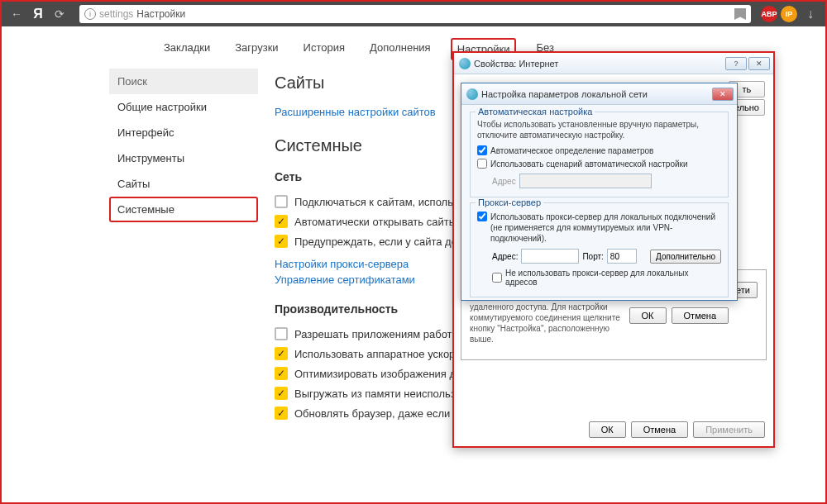 The image size is (827, 504). I want to click on check-label: Подключаться к сайтам, использую, so click(383, 202).